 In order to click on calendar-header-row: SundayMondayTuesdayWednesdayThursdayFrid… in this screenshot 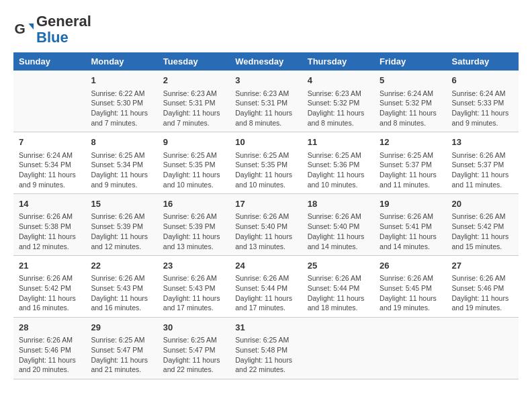, I will do `click(266, 62)`.